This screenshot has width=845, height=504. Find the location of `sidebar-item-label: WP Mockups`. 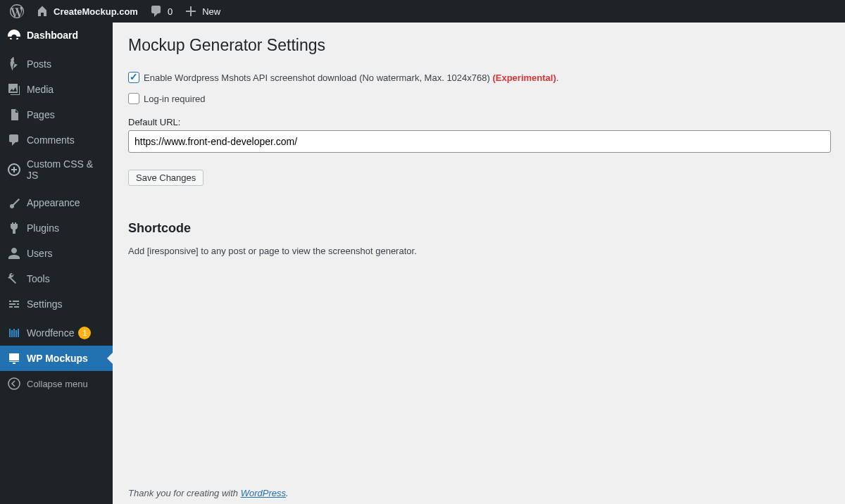

sidebar-item-label: WP Mockups is located at coordinates (58, 358).